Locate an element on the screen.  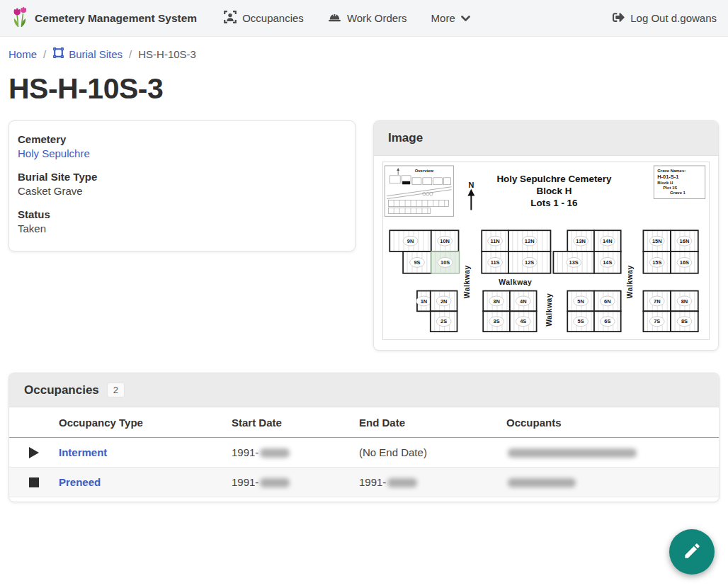
svg-text: 8N is located at coordinates (685, 302).